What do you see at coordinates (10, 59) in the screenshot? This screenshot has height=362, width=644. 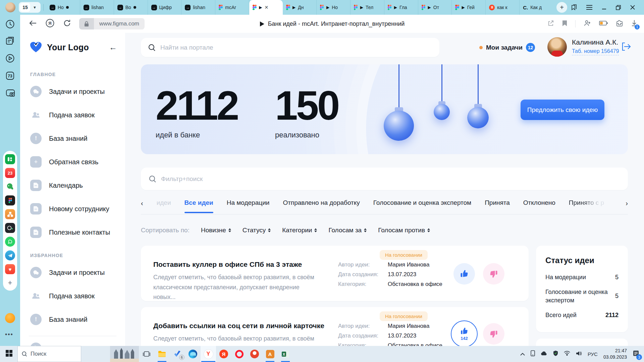 I see `play-panel-icon` at bounding box center [10, 59].